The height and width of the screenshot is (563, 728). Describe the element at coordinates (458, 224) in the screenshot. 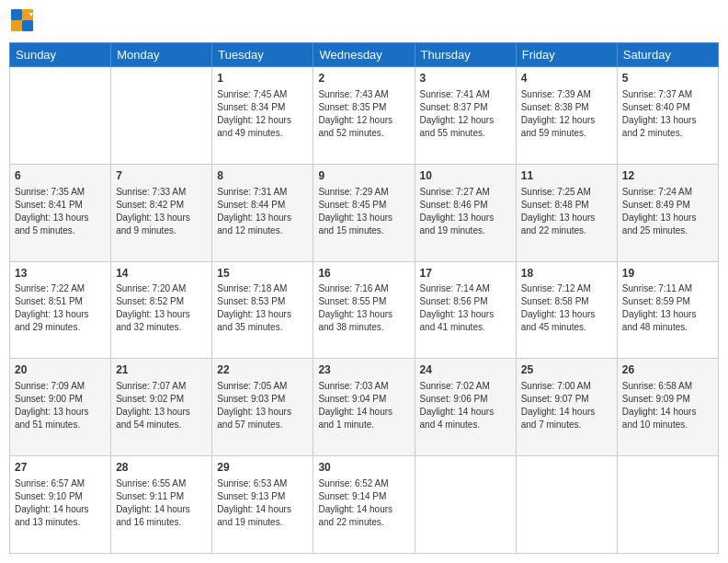

I see `daylight-text: Daylight: 13 hours and 19 minutes.` at that location.